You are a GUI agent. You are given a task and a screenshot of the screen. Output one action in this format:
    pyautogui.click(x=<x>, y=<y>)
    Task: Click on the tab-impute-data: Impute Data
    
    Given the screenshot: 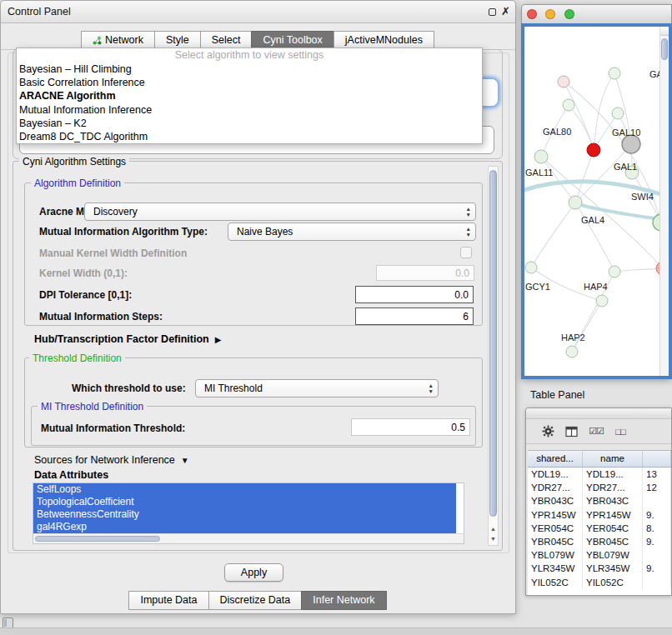 What is the action you would take?
    pyautogui.click(x=168, y=600)
    